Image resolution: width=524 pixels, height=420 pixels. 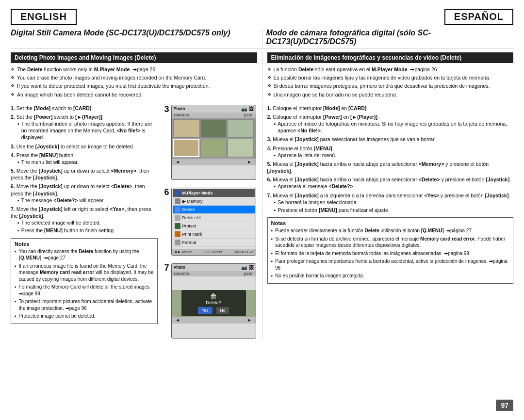 What do you see at coordinates (178, 226) in the screenshot?
I see `protect-icon` at bounding box center [178, 226].